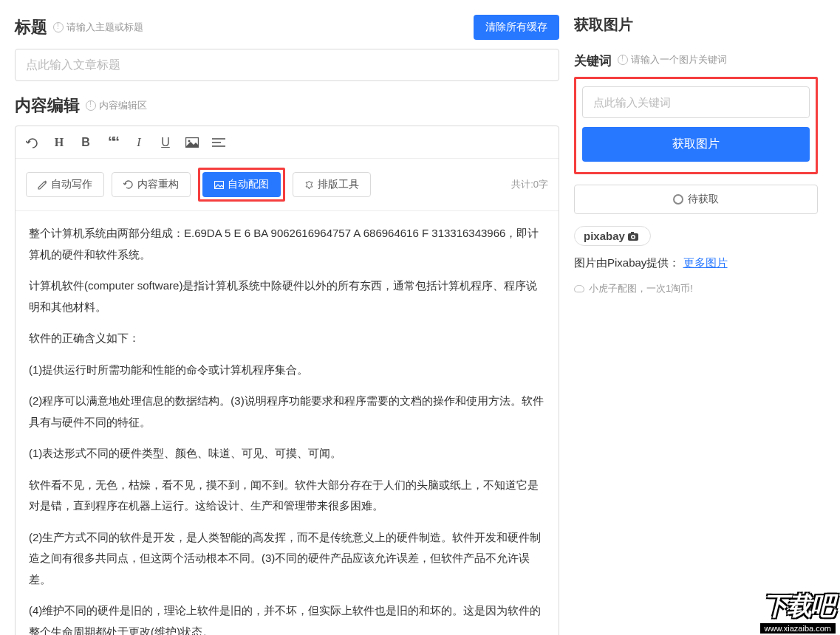 The height and width of the screenshot is (635, 840). What do you see at coordinates (309, 185) in the screenshot?
I see `tool-icon` at bounding box center [309, 185].